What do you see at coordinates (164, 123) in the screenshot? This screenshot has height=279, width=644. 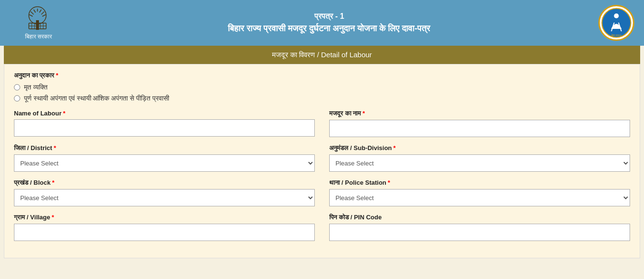 I see `name-of-labour-field: Name of Labour*` at bounding box center [164, 123].